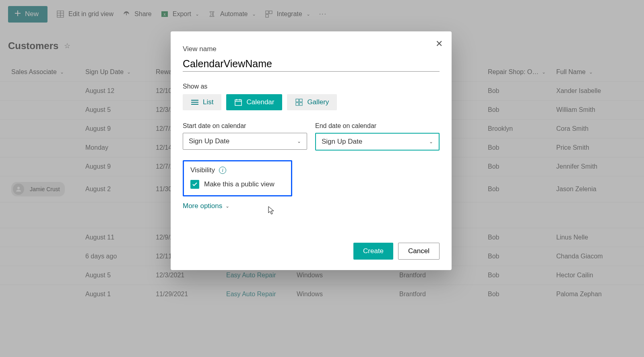  Describe the element at coordinates (299, 102) in the screenshot. I see `gallery-icon` at that location.